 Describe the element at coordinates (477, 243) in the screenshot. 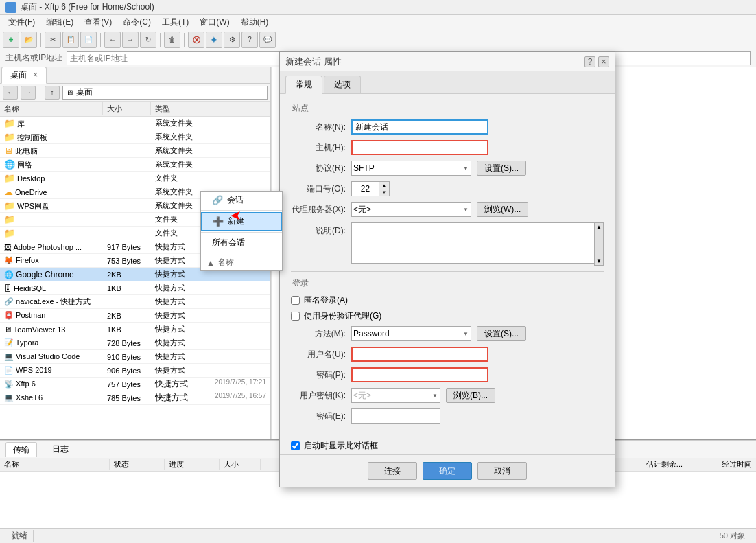

I see `field-desc-textarea` at that location.